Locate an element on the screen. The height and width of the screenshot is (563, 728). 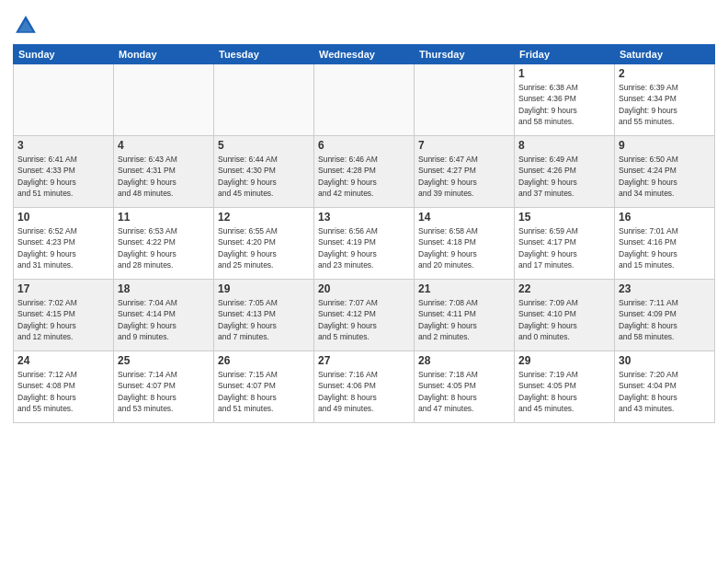
col-header-saturday: Saturday is located at coordinates (665, 55).